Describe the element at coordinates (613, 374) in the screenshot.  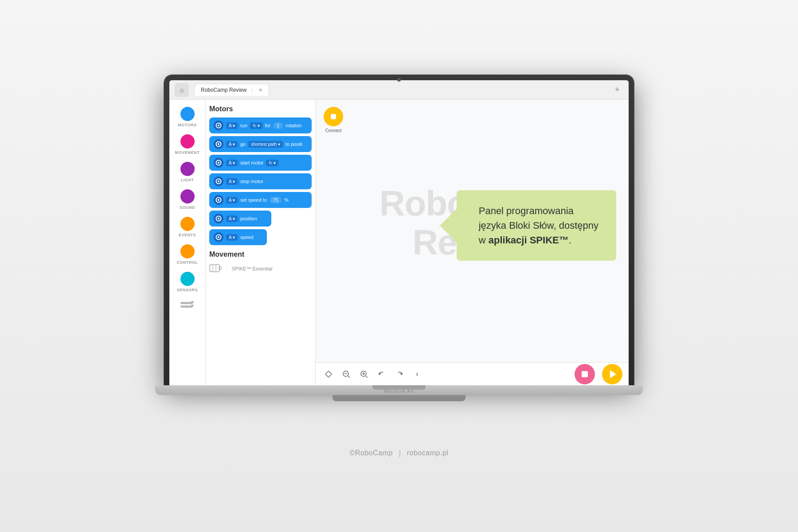
I see `play-icon` at that location.